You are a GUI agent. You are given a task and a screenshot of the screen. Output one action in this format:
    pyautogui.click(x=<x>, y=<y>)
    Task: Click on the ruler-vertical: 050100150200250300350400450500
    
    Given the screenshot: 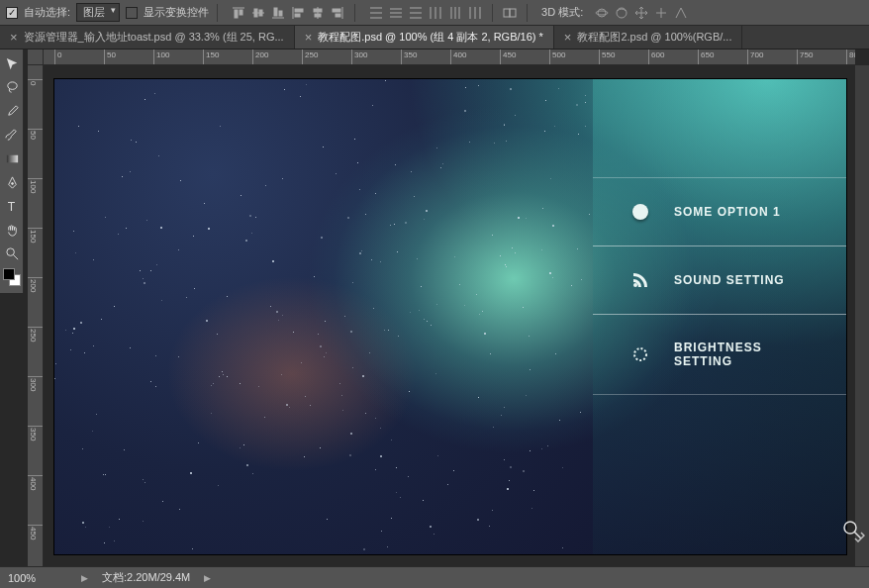 What is the action you would take?
    pyautogui.click(x=36, y=316)
    